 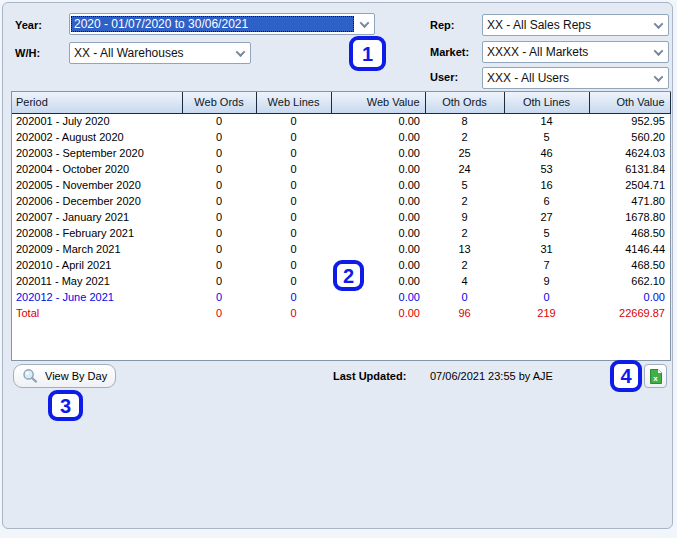 I want to click on annotation-badge-3: 3, so click(x=66, y=406).